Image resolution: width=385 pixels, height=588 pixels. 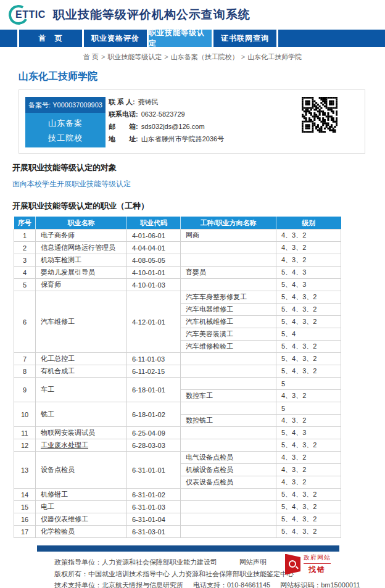 What do you see at coordinates (148, 102) in the screenshot?
I see `contact-value: 龚铸民` at bounding box center [148, 102].